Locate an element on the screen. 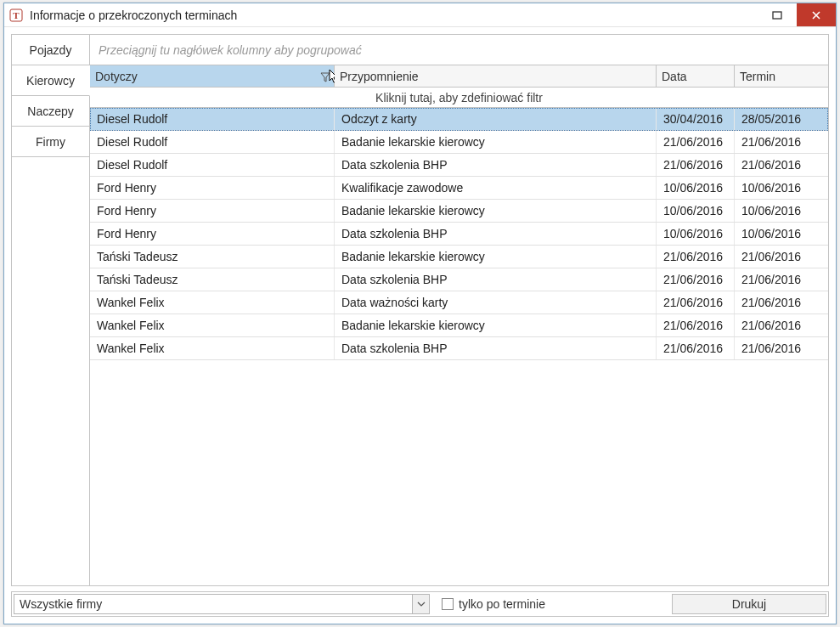 The image size is (840, 627). svg-text: T is located at coordinates (16, 15).